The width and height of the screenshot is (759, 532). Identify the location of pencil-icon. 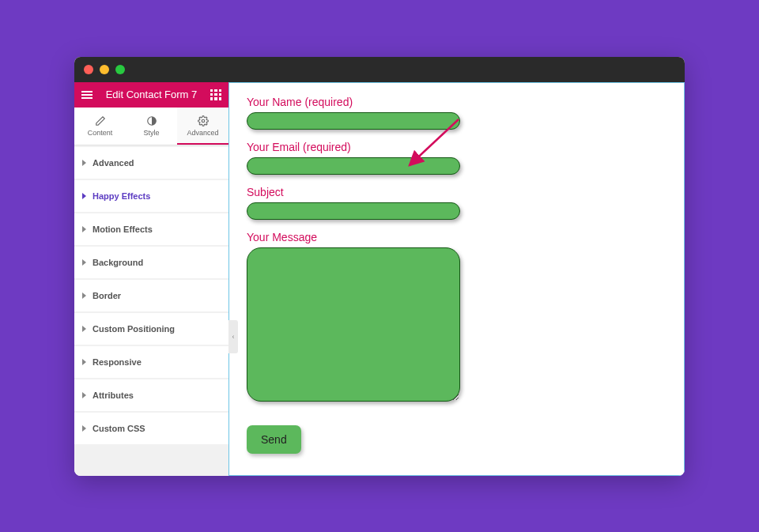
(100, 121).